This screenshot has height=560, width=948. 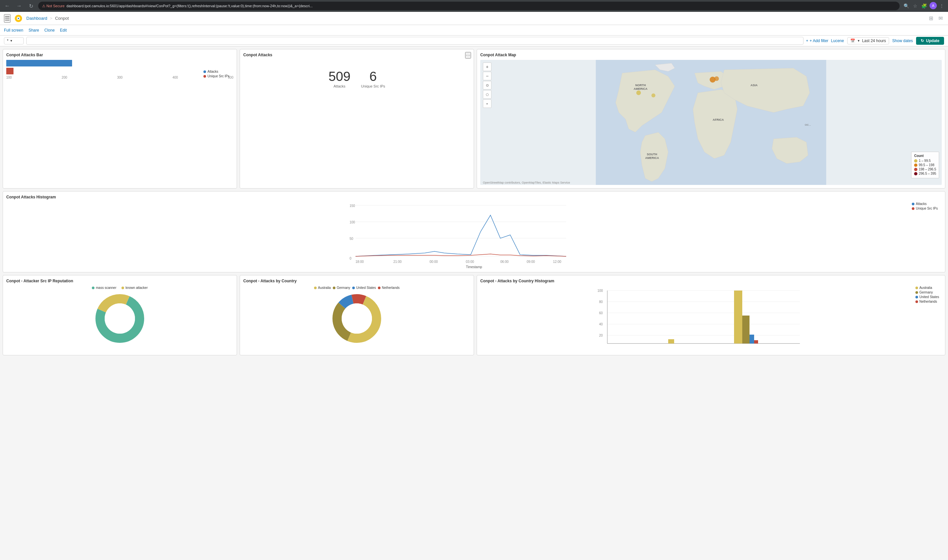 What do you see at coordinates (120, 69) in the screenshot?
I see `bar-chart-area: 100 200 300 400 500` at bounding box center [120, 69].